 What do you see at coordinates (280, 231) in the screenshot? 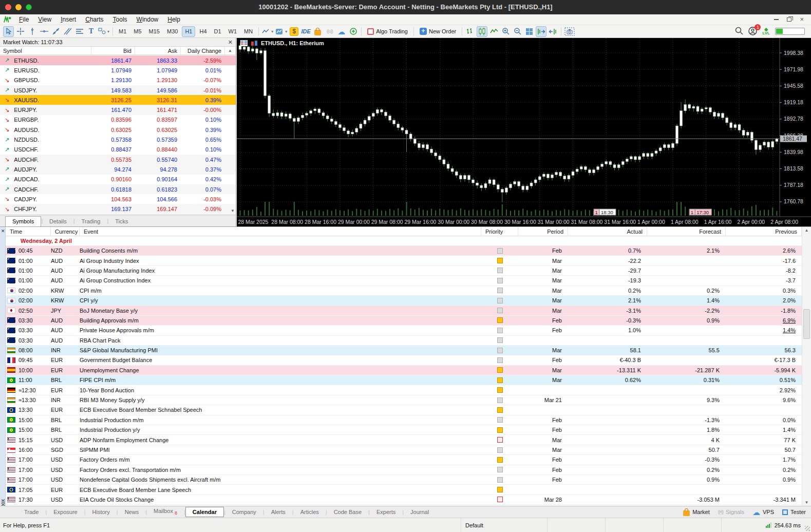
I see `column-event: Event` at bounding box center [280, 231].